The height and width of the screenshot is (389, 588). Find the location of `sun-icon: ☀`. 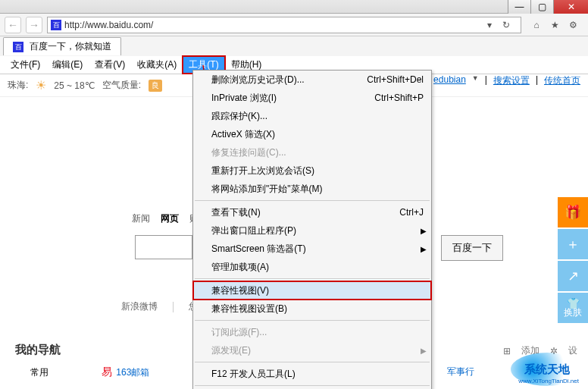

sun-icon: ☀ is located at coordinates (41, 85).